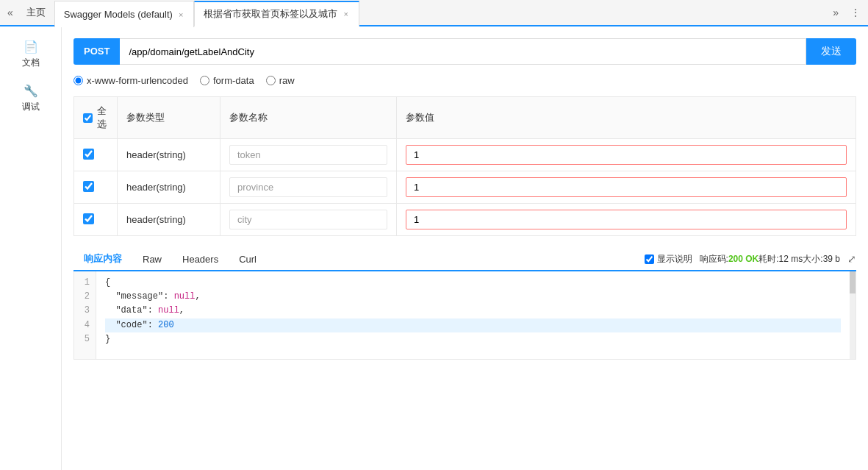 The image size is (868, 470). What do you see at coordinates (88, 187) in the screenshot?
I see `row2-checkbox` at bounding box center [88, 187].